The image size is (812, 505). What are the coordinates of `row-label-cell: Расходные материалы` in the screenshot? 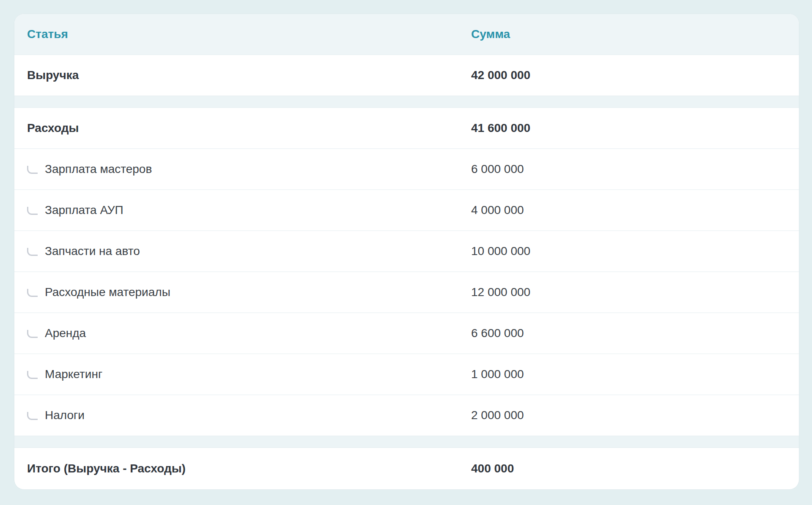 It's located at (243, 292).